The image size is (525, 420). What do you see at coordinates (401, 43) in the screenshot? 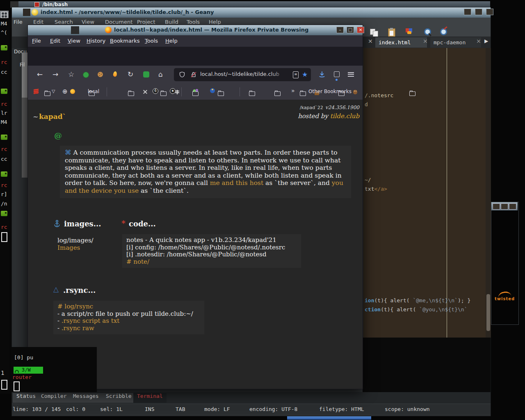
I see `geany-tab-index-html: index.html` at bounding box center [401, 43].